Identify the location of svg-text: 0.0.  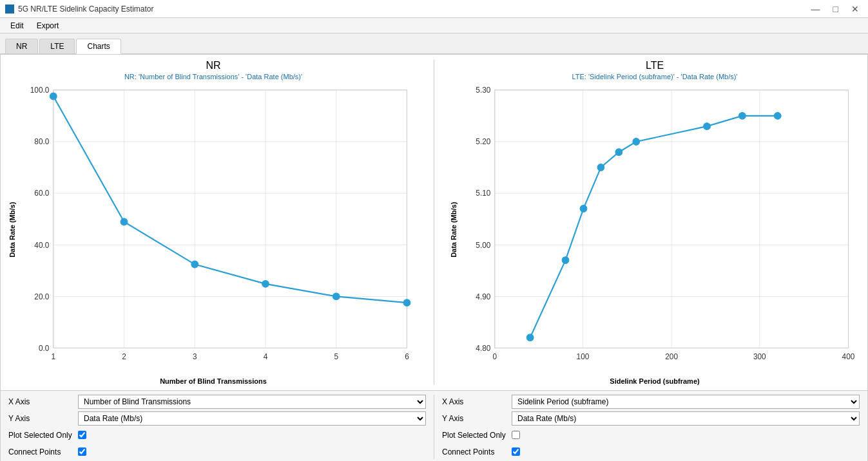
(44, 348).